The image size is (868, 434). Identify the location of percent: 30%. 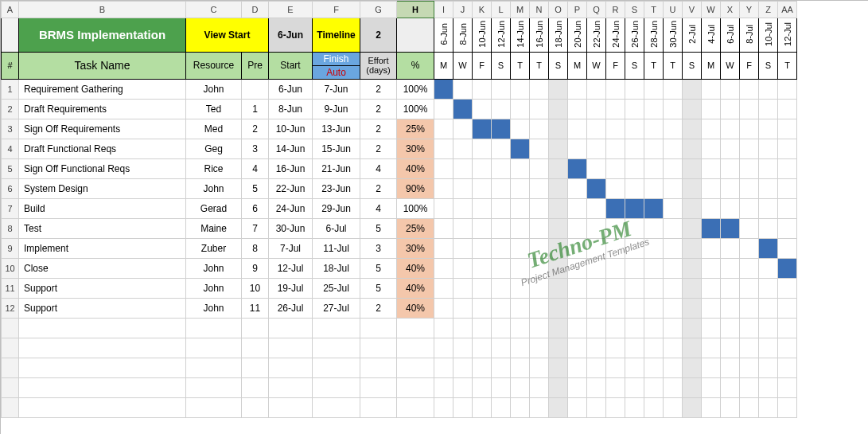
(415, 148).